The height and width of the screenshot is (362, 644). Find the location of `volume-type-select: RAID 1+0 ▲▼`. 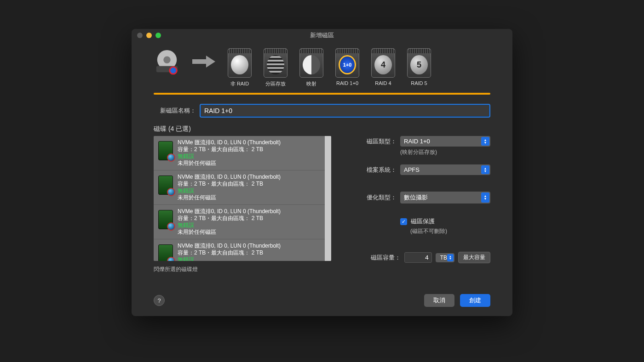

volume-type-select: RAID 1+0 ▲▼ is located at coordinates (445, 141).